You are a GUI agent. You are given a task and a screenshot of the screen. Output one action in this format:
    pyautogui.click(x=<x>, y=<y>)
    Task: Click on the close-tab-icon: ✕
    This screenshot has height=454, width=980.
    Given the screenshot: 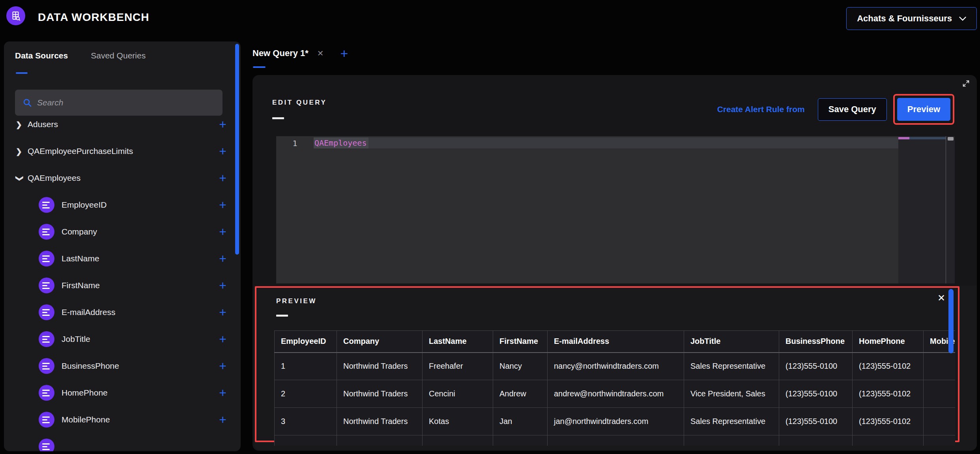 What is the action you would take?
    pyautogui.click(x=320, y=53)
    